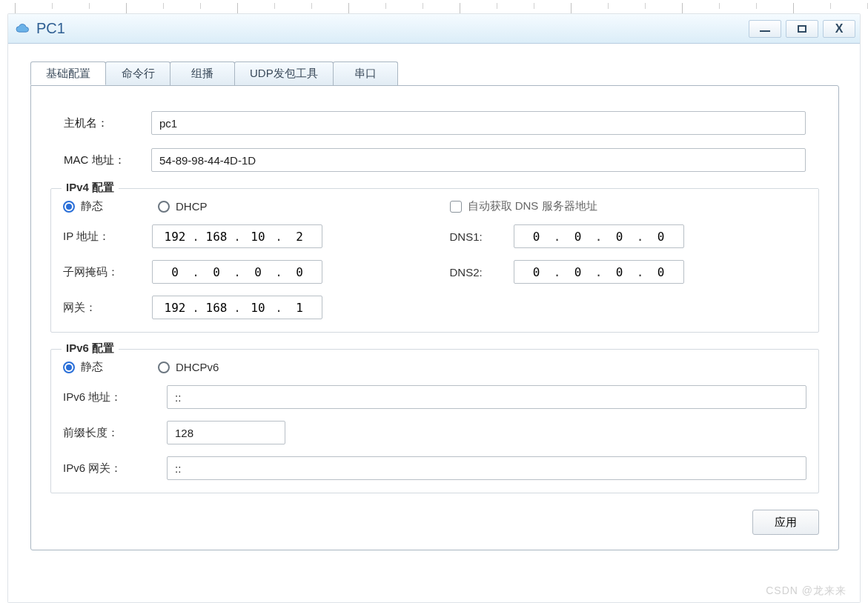 The height and width of the screenshot is (603, 868). I want to click on tab-label: 命令行, so click(138, 74).